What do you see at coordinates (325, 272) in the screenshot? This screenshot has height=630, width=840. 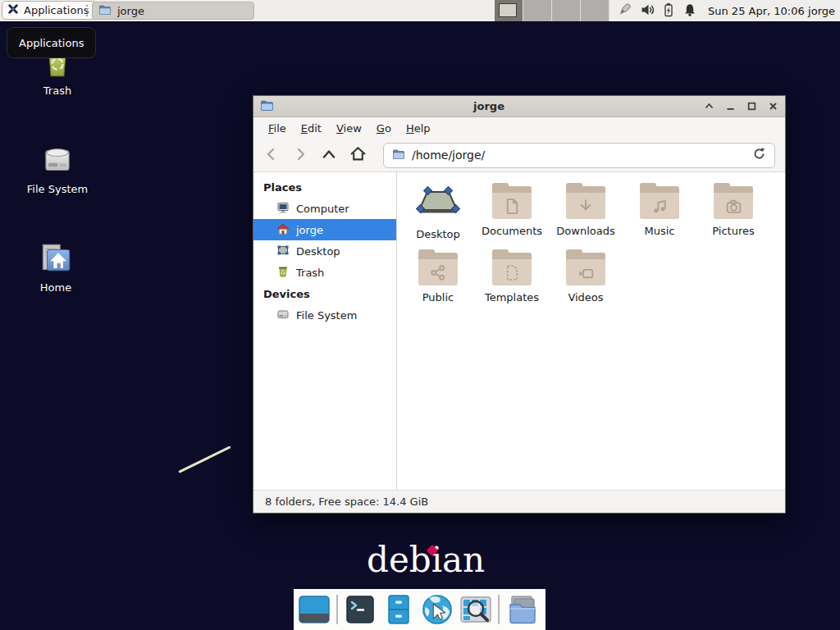 I see `sidebar-item-trash: Trash` at bounding box center [325, 272].